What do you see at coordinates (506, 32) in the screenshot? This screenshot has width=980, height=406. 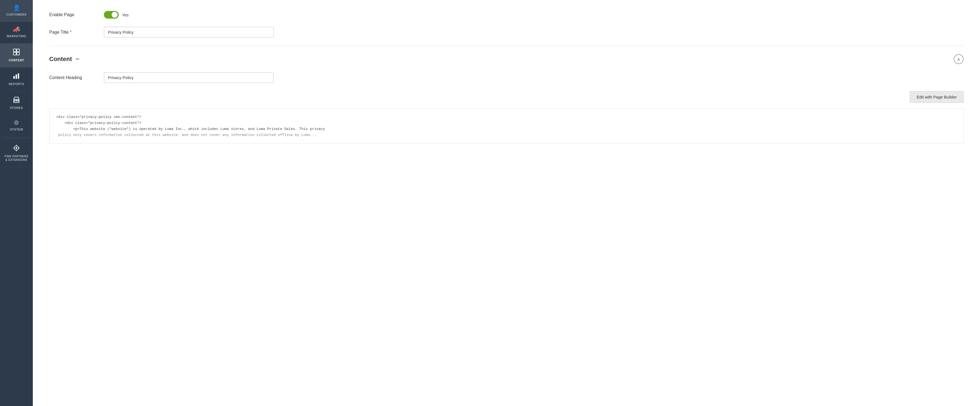 I see `page-title-row: Page Title` at bounding box center [506, 32].